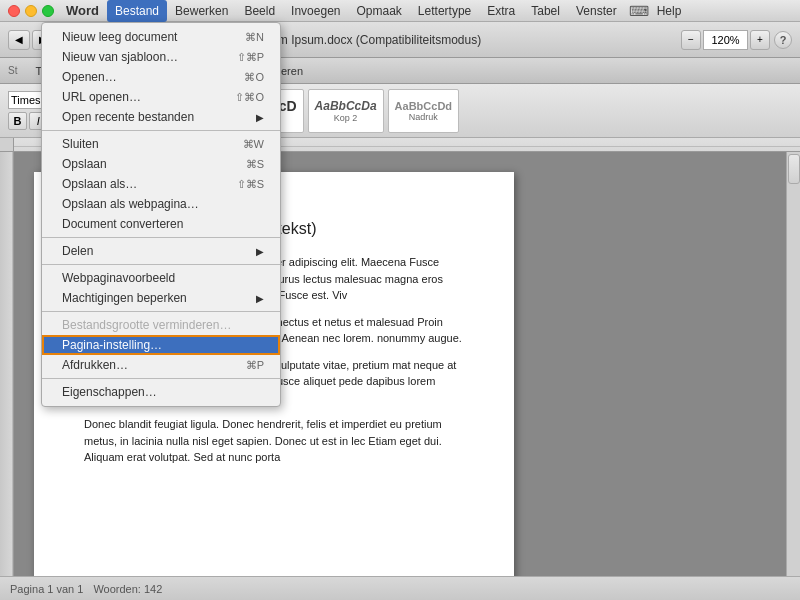 The image size is (800, 600). What do you see at coordinates (161, 184) in the screenshot?
I see `menu-opslaan-als: Opslaan als… ⇧⌘S` at bounding box center [161, 184].